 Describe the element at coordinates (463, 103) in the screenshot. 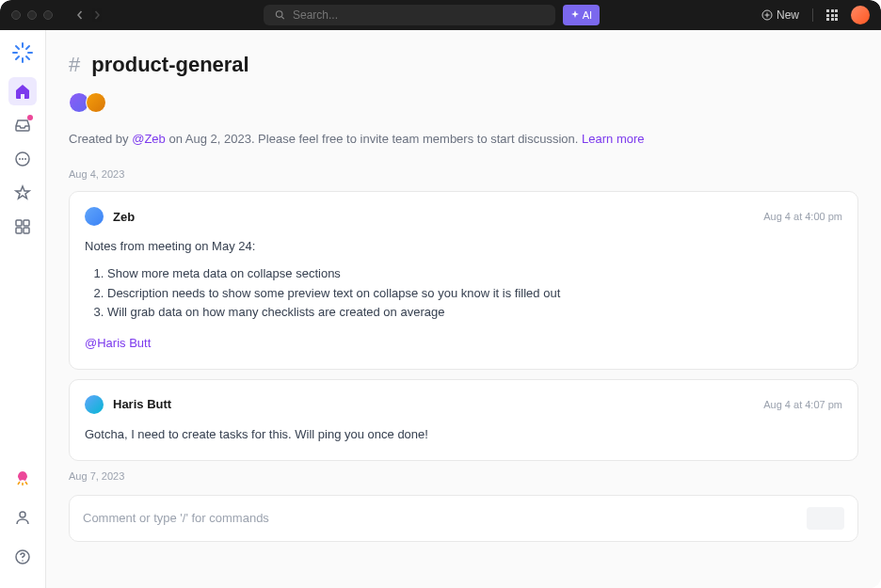

I see `member-avatars` at that location.